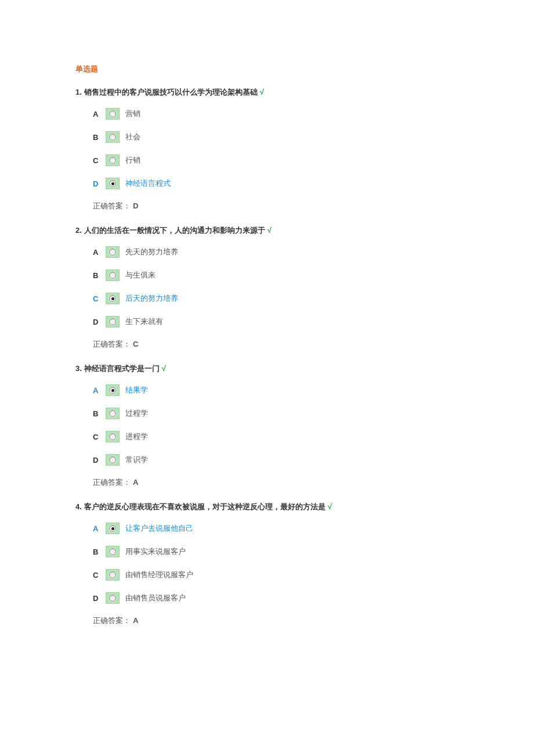  What do you see at coordinates (136, 206) in the screenshot?
I see `answer-value: D` at bounding box center [136, 206].